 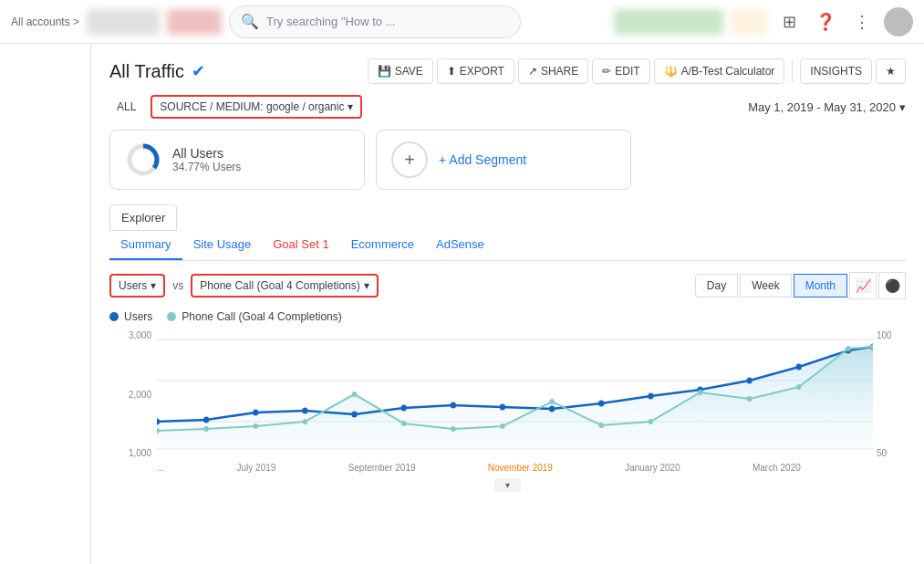 What do you see at coordinates (261, 317) in the screenshot?
I see `legend-phone-call-label: Phone Call (Goal 4 Completions)` at bounding box center [261, 317].